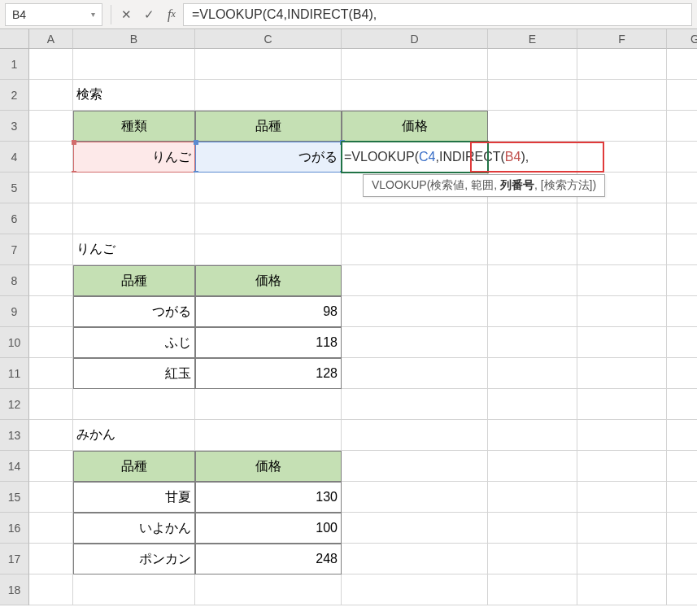 The width and height of the screenshot is (697, 616). What do you see at coordinates (533, 374) in the screenshot?
I see `cell-E11` at bounding box center [533, 374].